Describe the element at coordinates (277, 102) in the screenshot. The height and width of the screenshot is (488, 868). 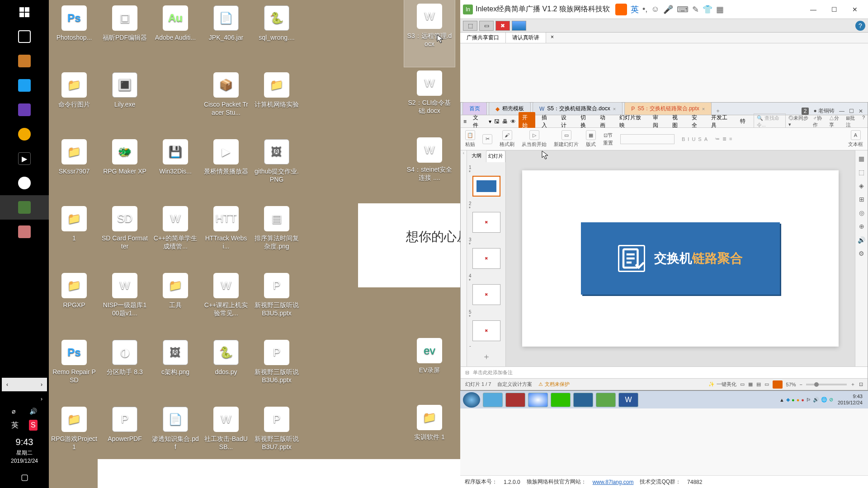
I see `desktop-icon: 📁计算机网络实验` at that location.